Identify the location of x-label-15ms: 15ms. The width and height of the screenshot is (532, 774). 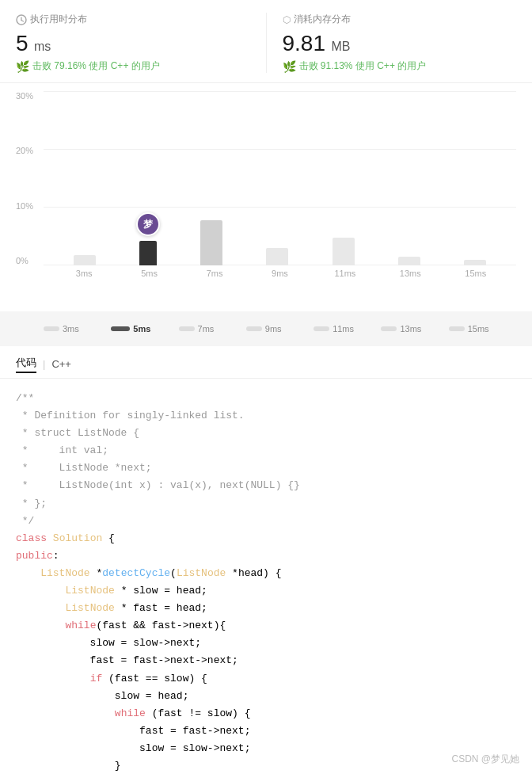
(476, 273).